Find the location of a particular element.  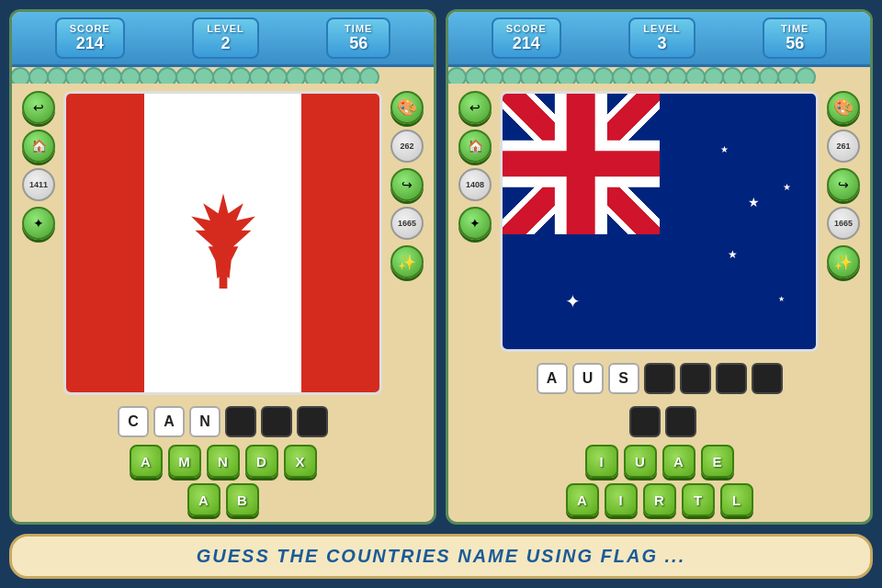

right-letter-E: E is located at coordinates (718, 461).